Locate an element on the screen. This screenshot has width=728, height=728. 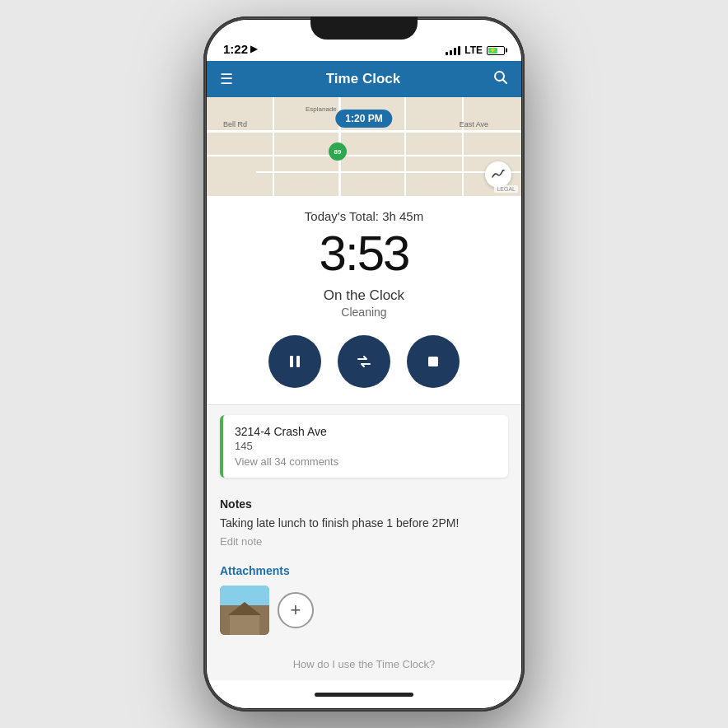
map-area: Bell Rd East Ave Esplanade 89 1:20 PM LE… is located at coordinates (364, 147).